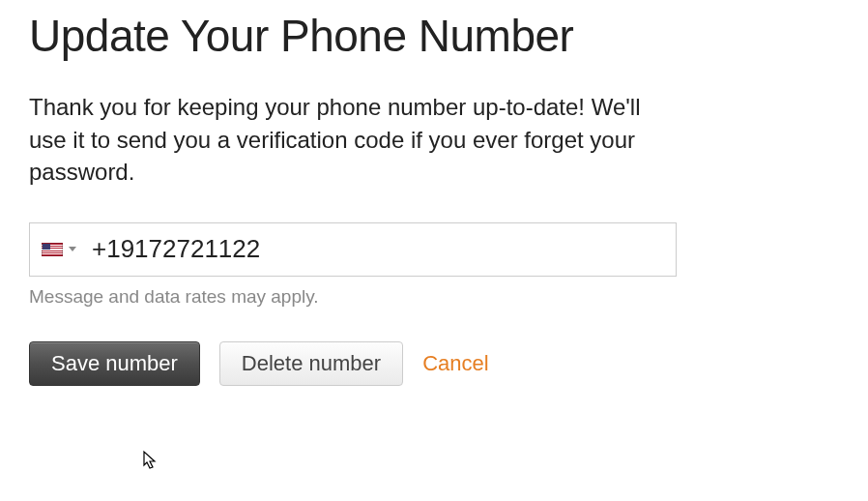 This screenshot has height=501, width=868. I want to click on delete-button: Delete number, so click(311, 364).